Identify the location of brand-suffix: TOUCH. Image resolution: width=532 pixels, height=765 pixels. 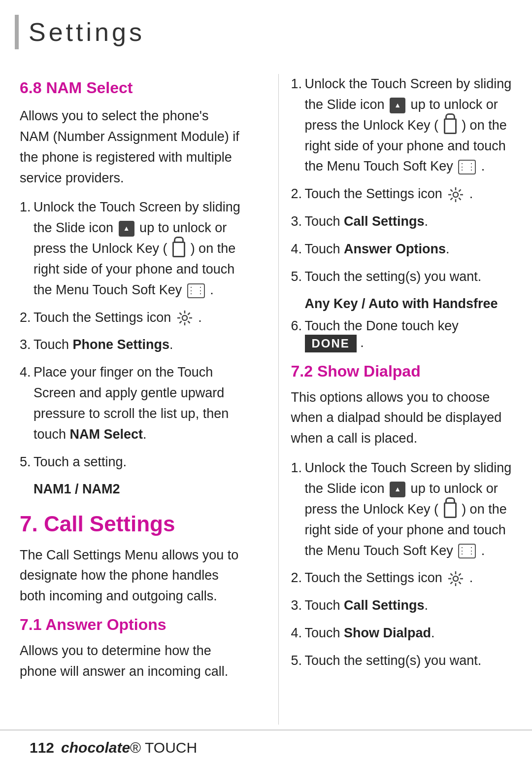
(171, 747).